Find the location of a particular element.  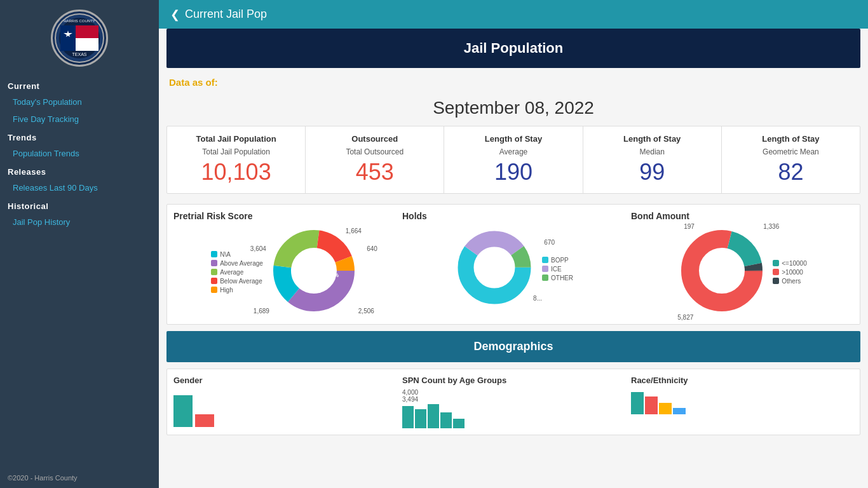

pretrial-donut-svg-wrapper: 36% 16% 25% 17% 1,664 640 2,506 1,689 3,… is located at coordinates (314, 272).